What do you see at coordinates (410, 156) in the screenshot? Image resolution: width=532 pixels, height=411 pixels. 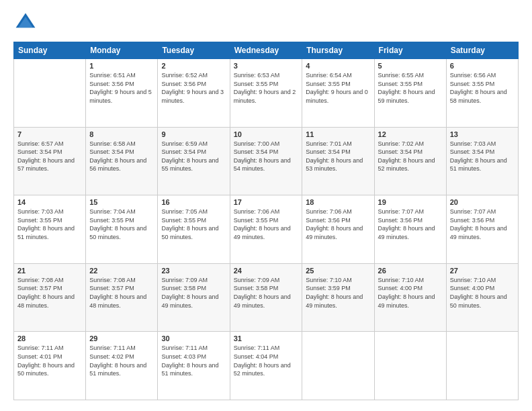 I see `day-detail: Sunrise: 7:02 AMSunset: 3:54 PMDaylight:…` at bounding box center [410, 156].